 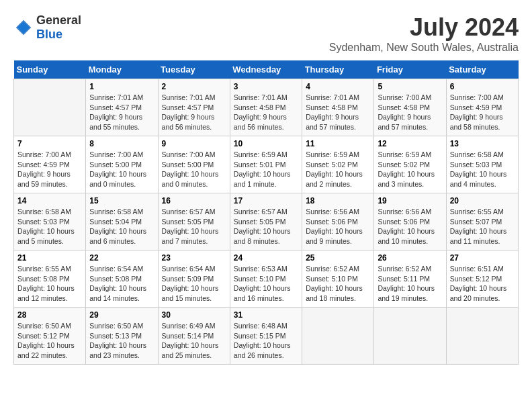 I want to click on day-number: 27, so click(x=482, y=258).